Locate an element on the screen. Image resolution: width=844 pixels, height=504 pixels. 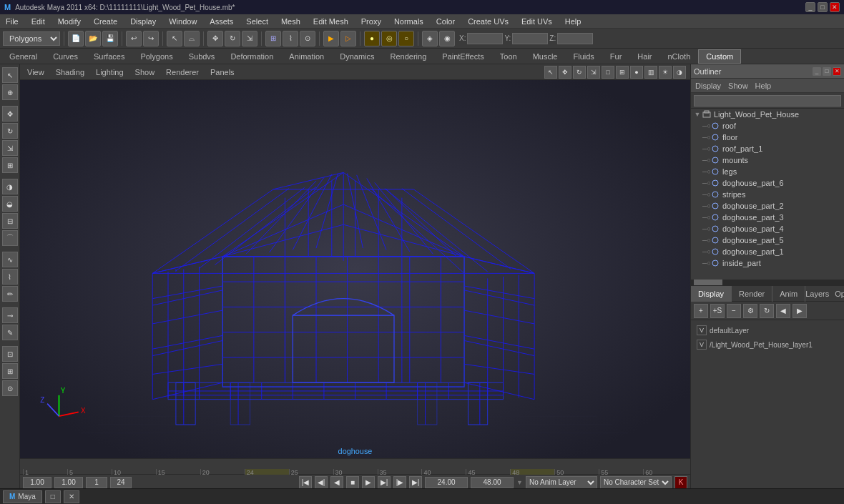
select-mode-icon: ↖ is located at coordinates (10, 75).